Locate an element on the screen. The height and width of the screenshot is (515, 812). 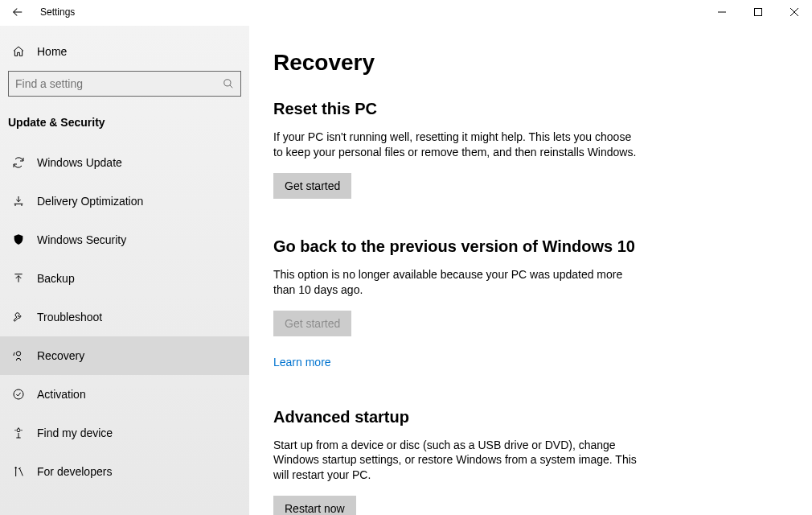
shield-icon is located at coordinates (18, 240).